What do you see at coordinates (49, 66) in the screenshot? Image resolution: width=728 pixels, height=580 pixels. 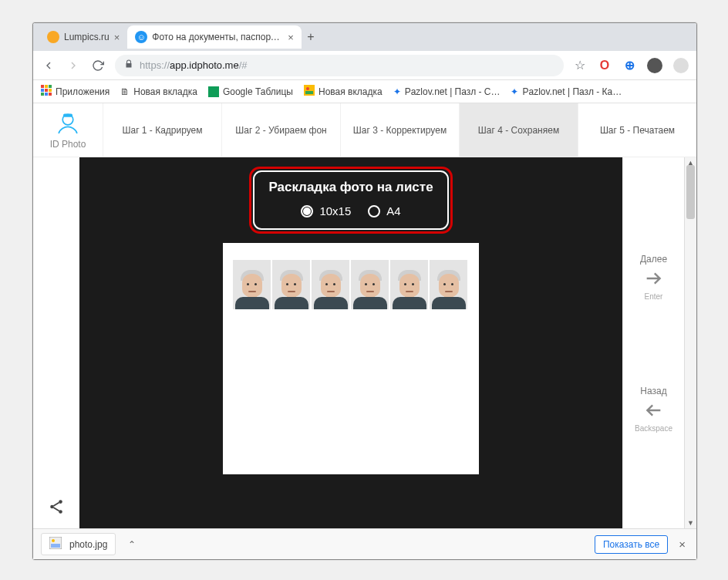 I see `nav-back-button` at bounding box center [49, 66].